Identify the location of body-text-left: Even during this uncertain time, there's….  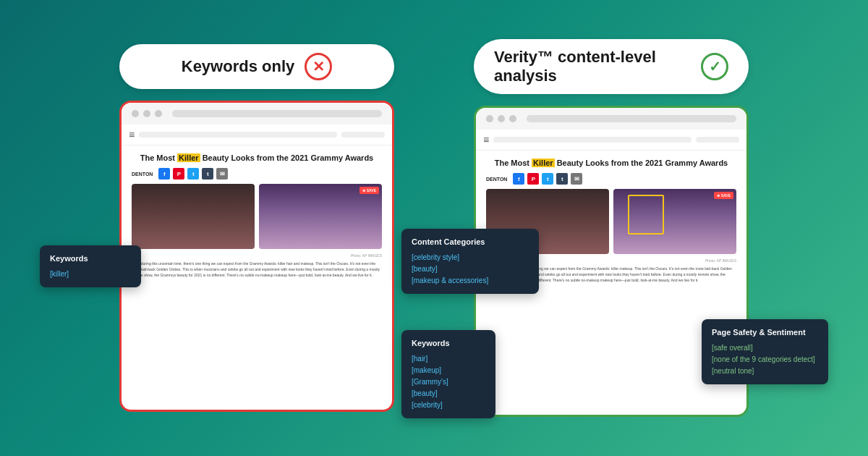
(257, 269).